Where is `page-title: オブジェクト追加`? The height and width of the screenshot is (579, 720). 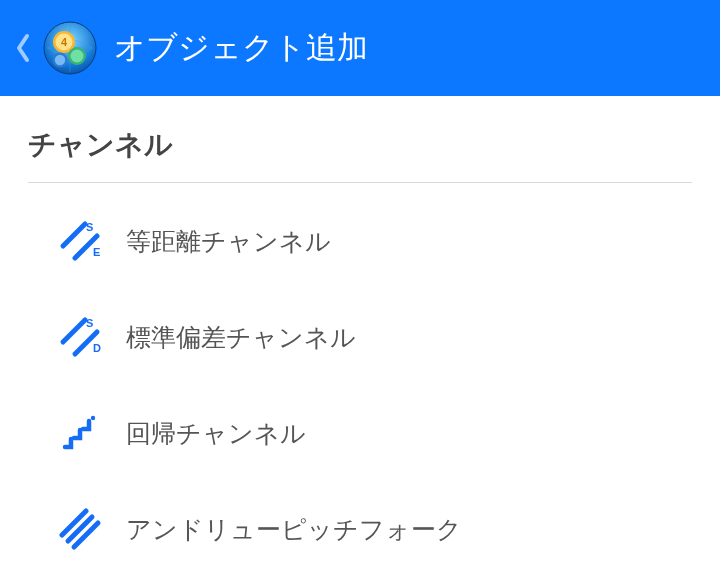
page-title: オブジェクト追加 is located at coordinates (241, 48).